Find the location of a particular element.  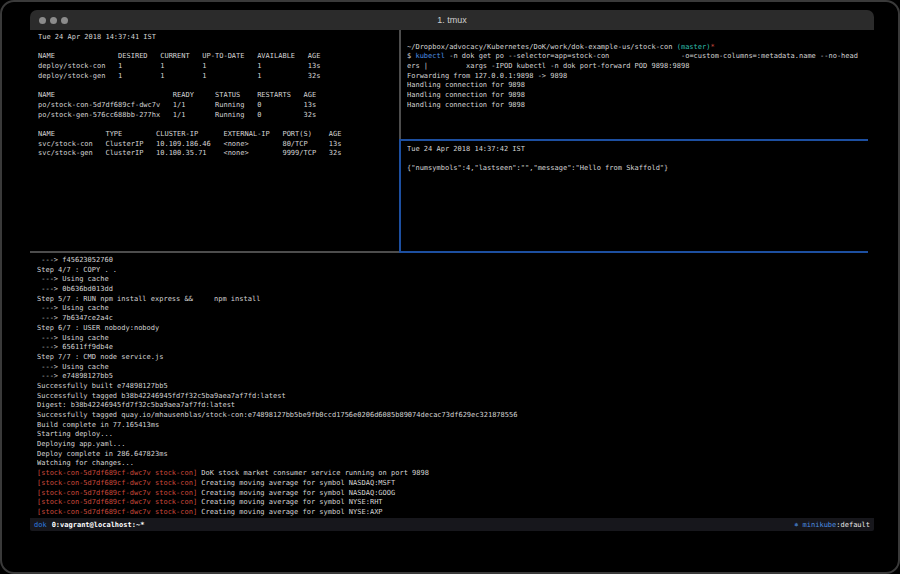

terminal-line: ---> 7b6347ce2a4c is located at coordinates (456, 319).